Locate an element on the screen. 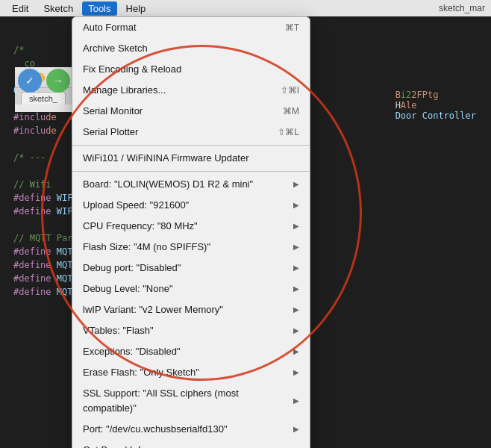 This screenshot has width=491, height=448. menu-item-debug-port: Debug port: "Disabled" ▶ is located at coordinates (191, 268).